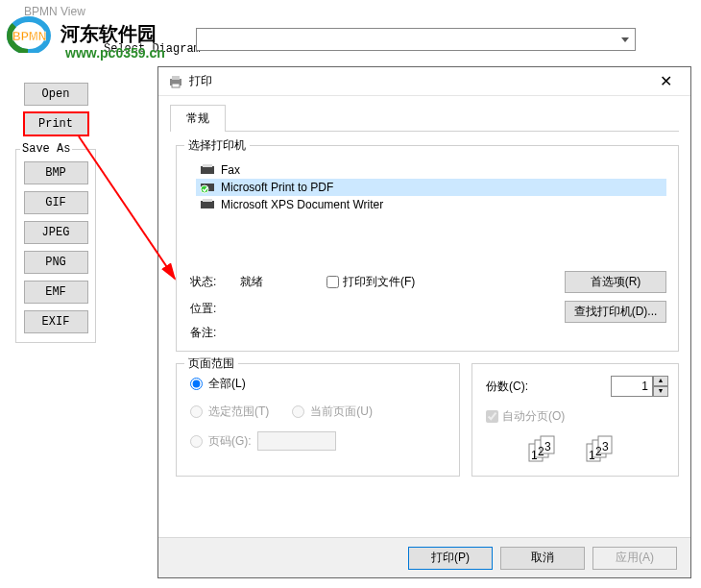  What do you see at coordinates (431, 187) in the screenshot?
I see `printer-item-pdf: Microsoft Print to PDF` at bounding box center [431, 187].